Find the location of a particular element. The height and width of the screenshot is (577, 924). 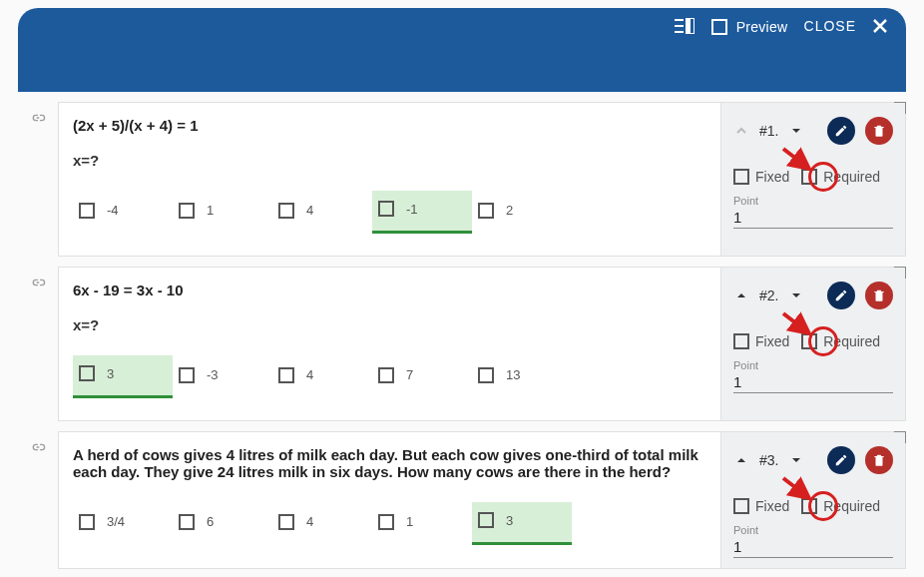

option-value: -4 is located at coordinates (113, 210).